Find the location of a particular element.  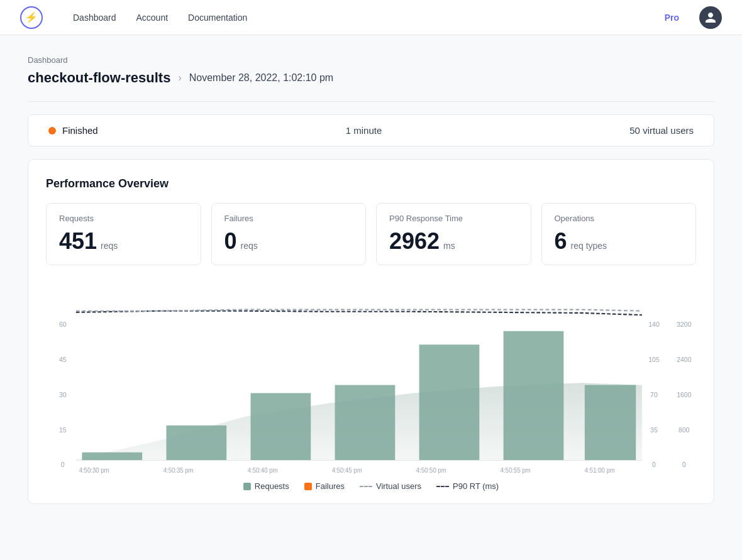

chart-legend: Requests Failures Virtual users P90 RT (… is located at coordinates (371, 486).